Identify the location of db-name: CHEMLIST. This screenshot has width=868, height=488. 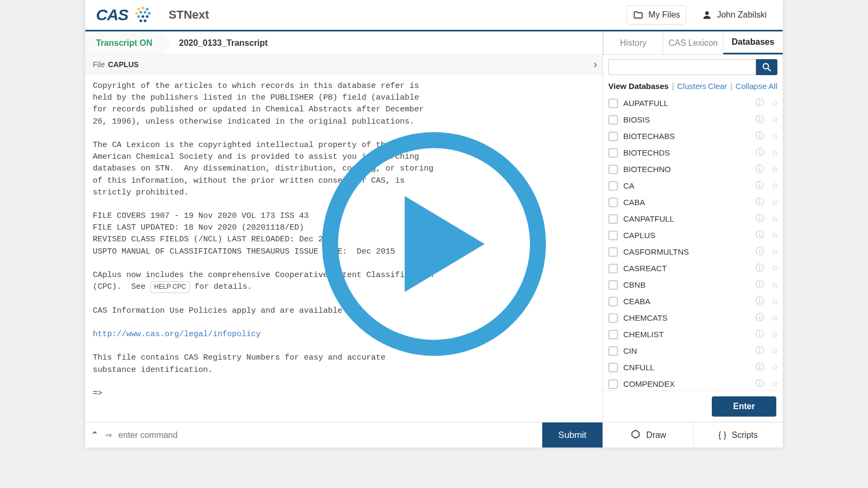
(687, 335).